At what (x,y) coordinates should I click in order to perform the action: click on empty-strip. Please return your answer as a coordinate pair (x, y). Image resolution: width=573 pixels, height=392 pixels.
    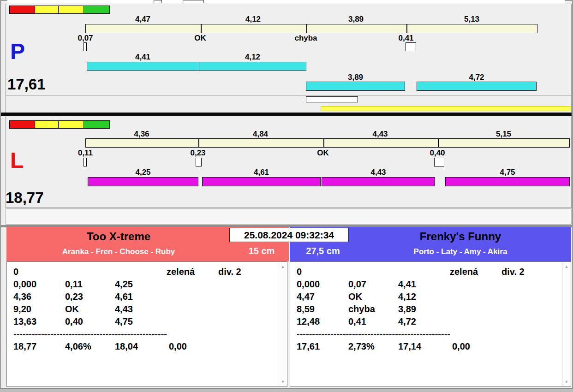
    Looking at the image, I should click on (289, 217).